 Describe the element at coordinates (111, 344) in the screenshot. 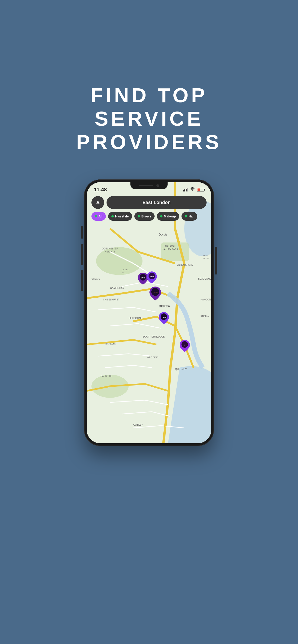

I see `svg-text: BRAELYN` at that location.